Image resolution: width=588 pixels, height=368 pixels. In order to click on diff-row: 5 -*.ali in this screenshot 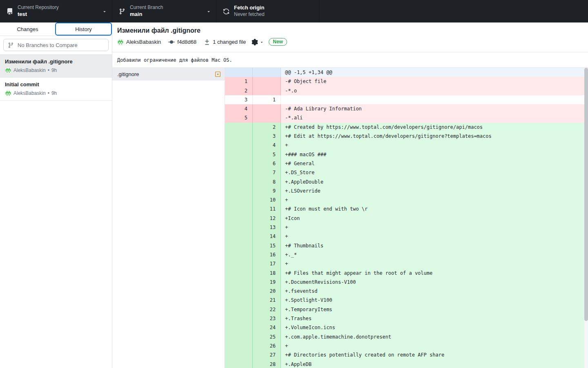, I will do `click(407, 118)`.